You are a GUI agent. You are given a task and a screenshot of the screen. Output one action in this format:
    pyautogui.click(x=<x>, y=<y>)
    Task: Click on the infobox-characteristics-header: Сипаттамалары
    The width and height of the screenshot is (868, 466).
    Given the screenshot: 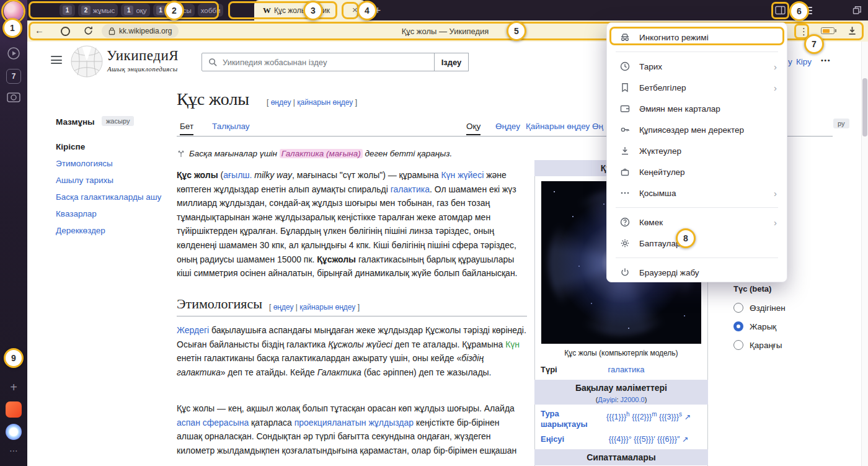 What is the action you would take?
    pyautogui.click(x=621, y=457)
    